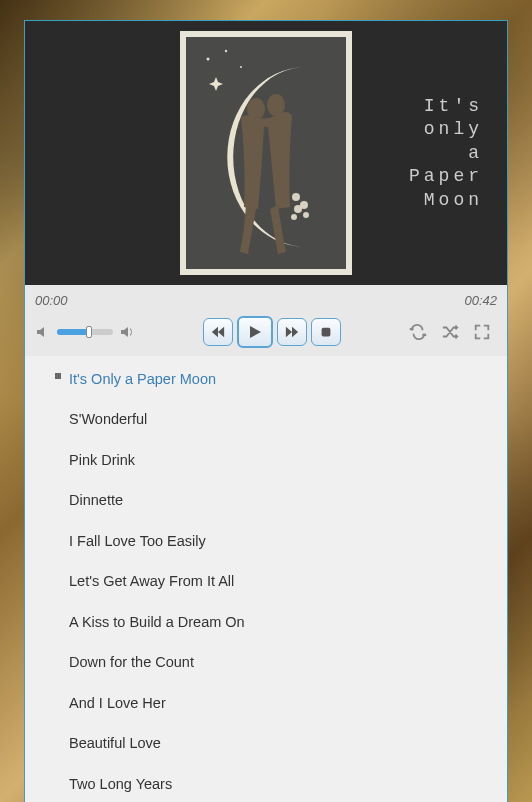  Describe the element at coordinates (118, 703) in the screenshot. I see `track-title: And I Love Her` at that location.